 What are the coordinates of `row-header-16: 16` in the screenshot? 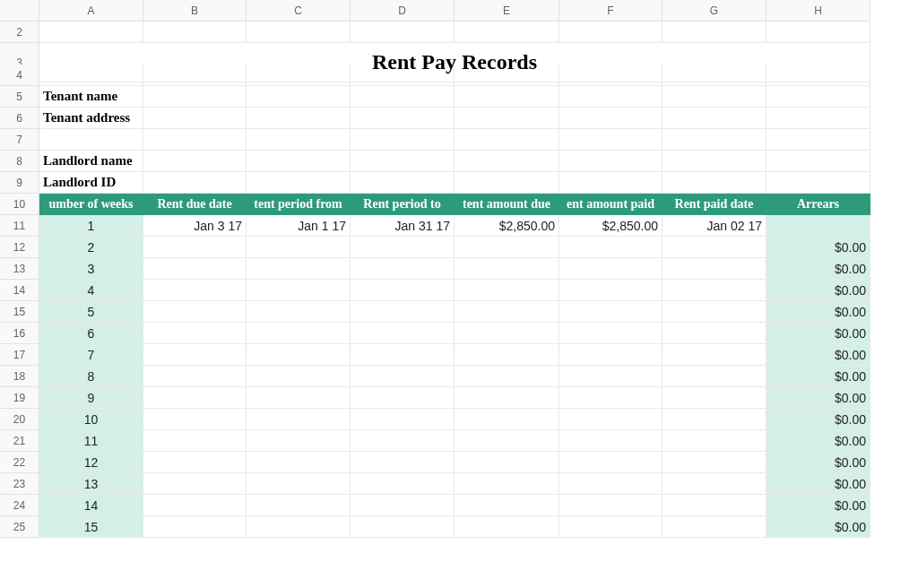 It's located at (20, 333).